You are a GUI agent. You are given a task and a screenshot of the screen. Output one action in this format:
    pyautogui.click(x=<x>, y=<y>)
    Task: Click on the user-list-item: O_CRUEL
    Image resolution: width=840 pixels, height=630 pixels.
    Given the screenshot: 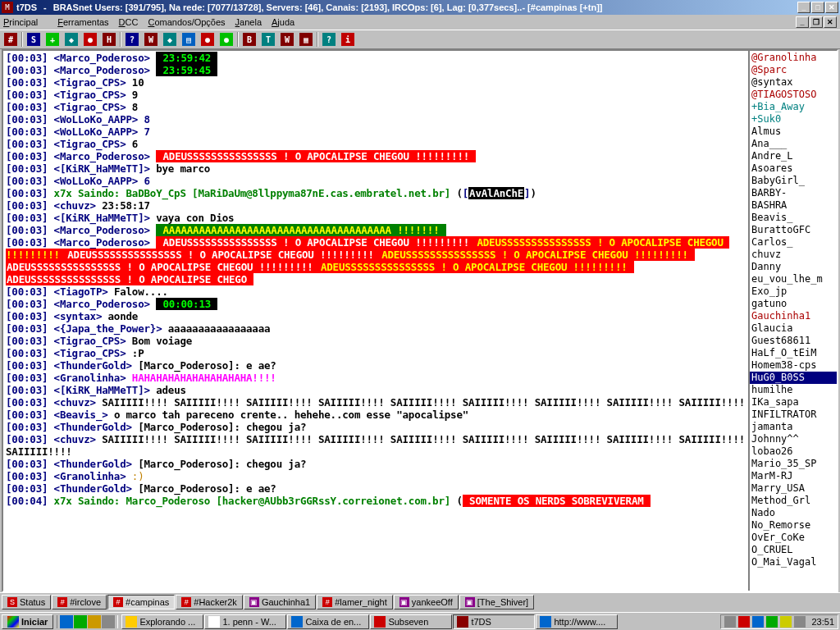 What is the action you would take?
    pyautogui.click(x=793, y=550)
    